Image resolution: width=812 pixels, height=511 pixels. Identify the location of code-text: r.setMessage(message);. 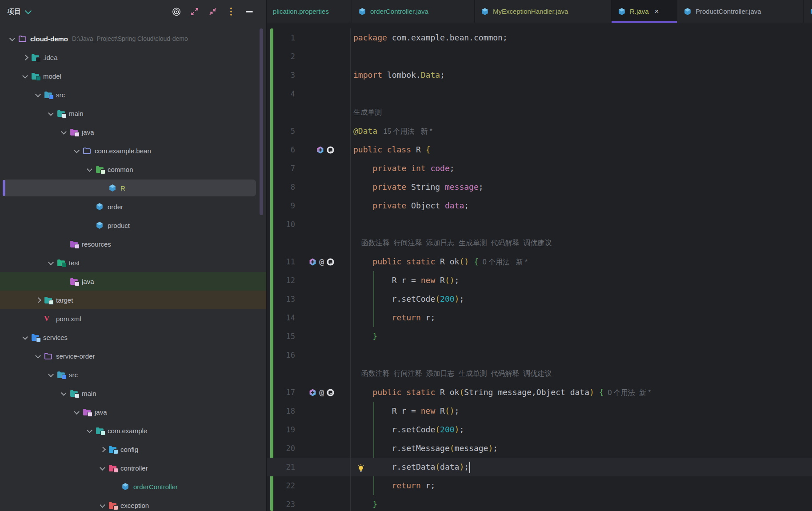
(581, 448).